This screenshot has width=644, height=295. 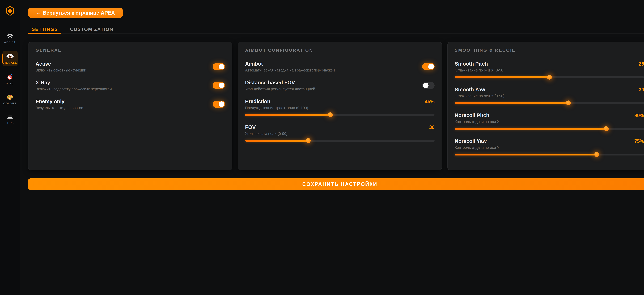 I want to click on panel-title: GENERAL, so click(x=130, y=50).